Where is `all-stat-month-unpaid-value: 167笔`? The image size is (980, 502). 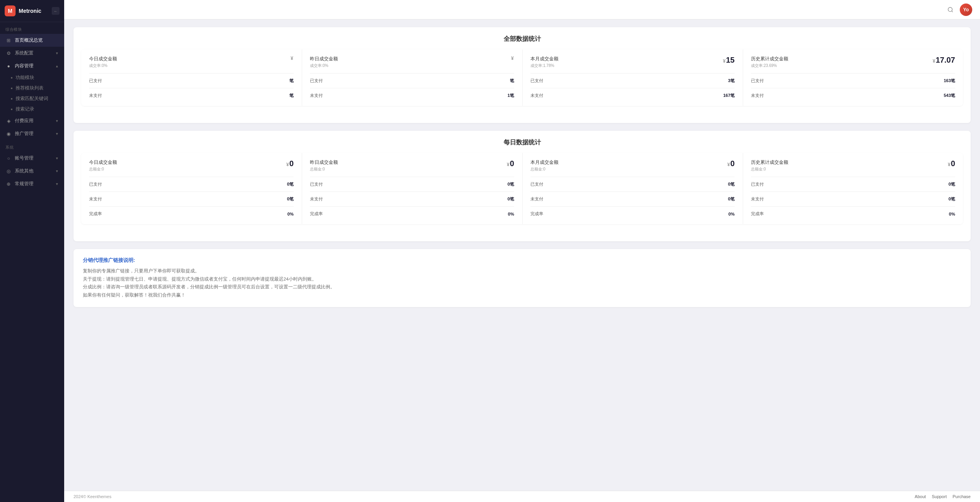
all-stat-month-unpaid-value: 167笔 is located at coordinates (729, 96).